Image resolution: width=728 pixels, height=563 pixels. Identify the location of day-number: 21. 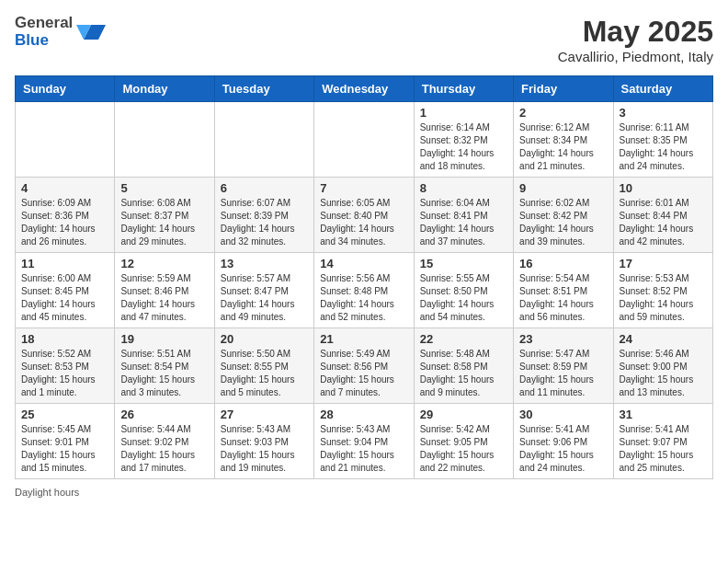
(364, 339).